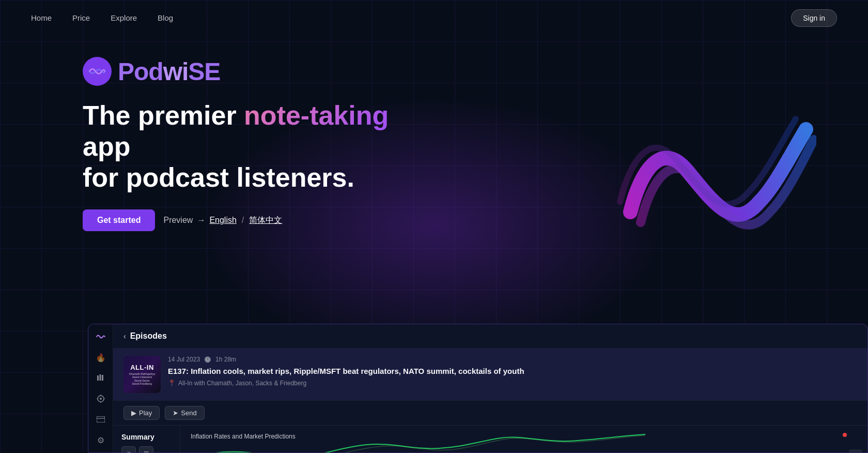 This screenshot has width=868, height=453. Describe the element at coordinates (101, 388) in the screenshot. I see `app-sidebar: 🔥 ⚙` at that location.